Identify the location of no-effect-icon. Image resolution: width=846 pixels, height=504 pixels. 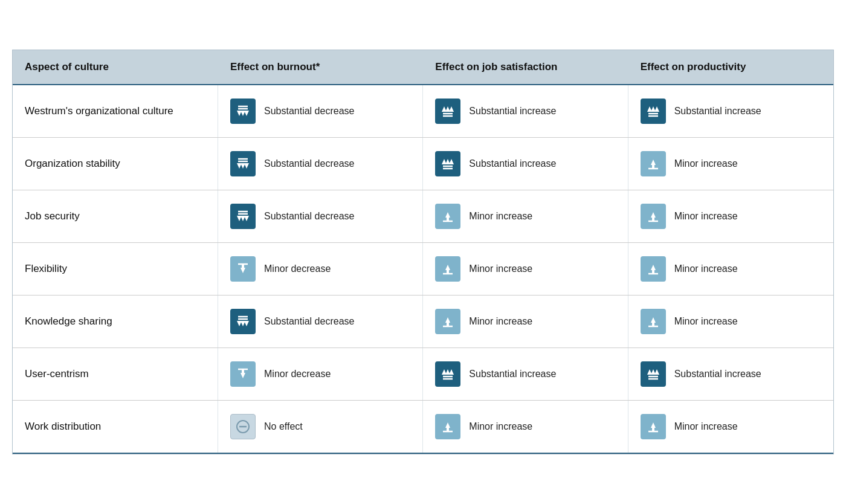
(243, 427).